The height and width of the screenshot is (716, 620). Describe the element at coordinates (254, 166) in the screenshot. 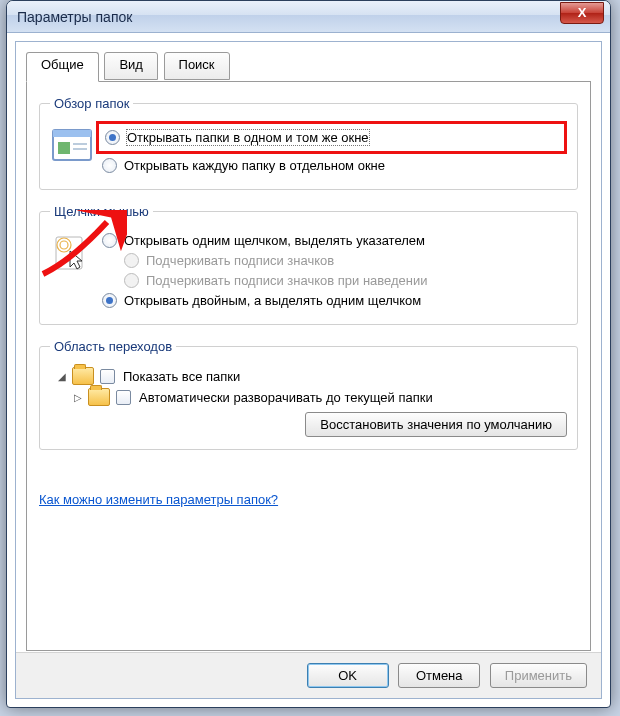

I see `radio-label: Открывать каждую папку в отдельном окне` at that location.